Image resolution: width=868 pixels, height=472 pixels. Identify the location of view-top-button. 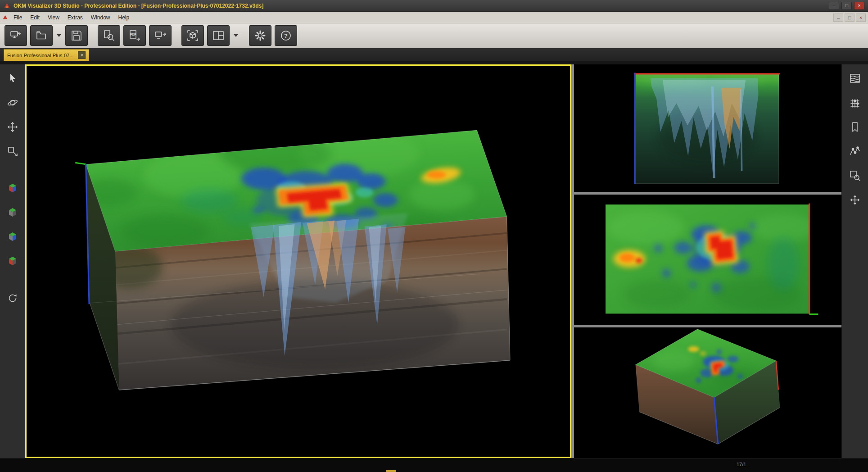
(13, 213).